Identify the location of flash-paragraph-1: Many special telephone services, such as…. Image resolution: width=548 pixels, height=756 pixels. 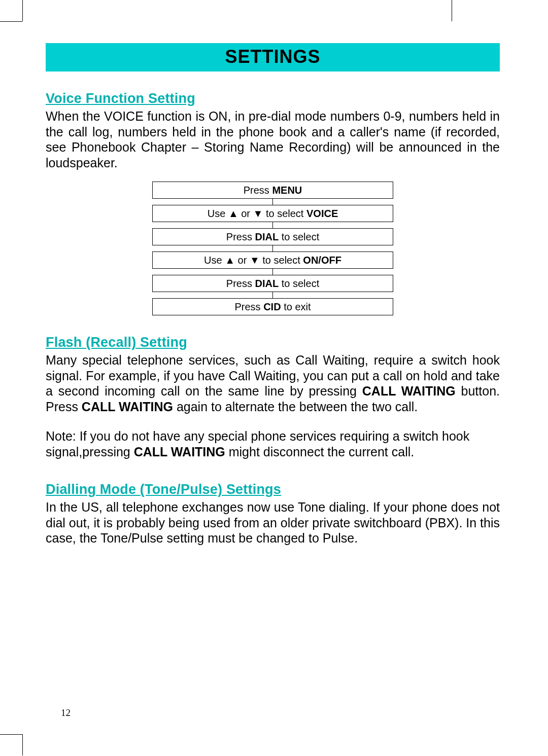
(273, 383).